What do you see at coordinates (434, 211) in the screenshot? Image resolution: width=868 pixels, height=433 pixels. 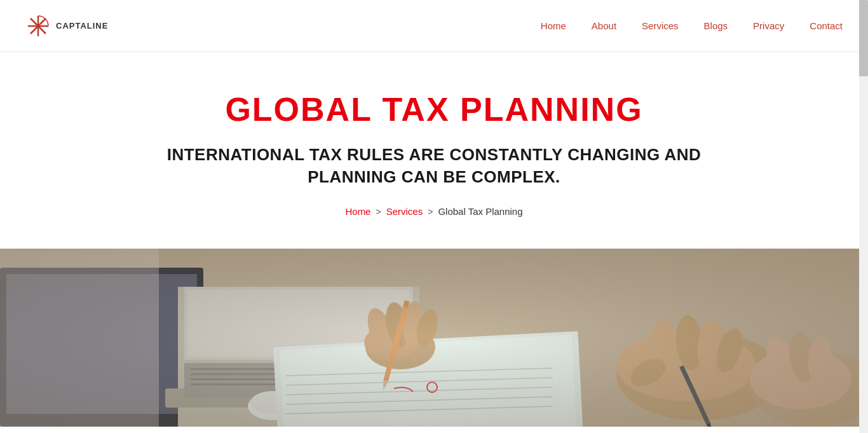 I see `breadcrumb: Home > Services > Global Tax Planning` at bounding box center [434, 211].